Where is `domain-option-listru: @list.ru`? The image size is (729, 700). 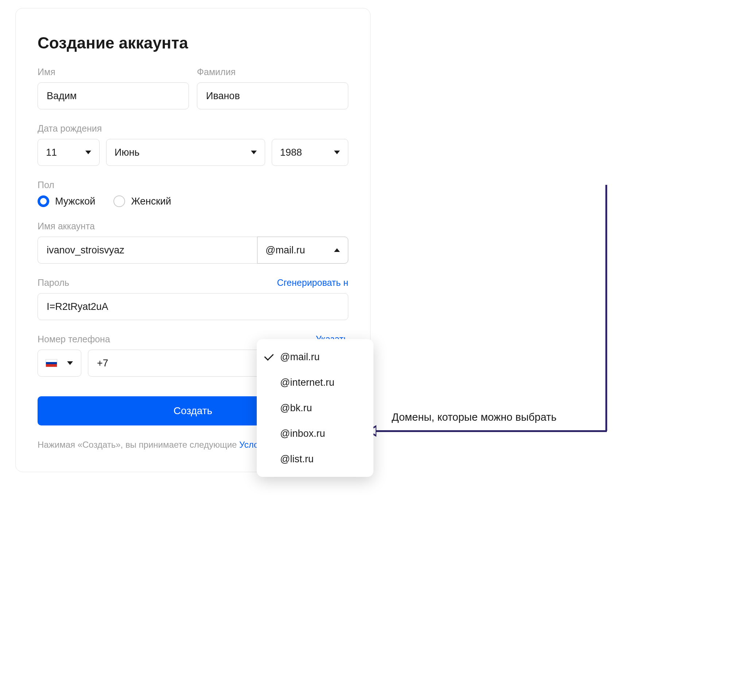 domain-option-listru: @list.ru is located at coordinates (315, 459).